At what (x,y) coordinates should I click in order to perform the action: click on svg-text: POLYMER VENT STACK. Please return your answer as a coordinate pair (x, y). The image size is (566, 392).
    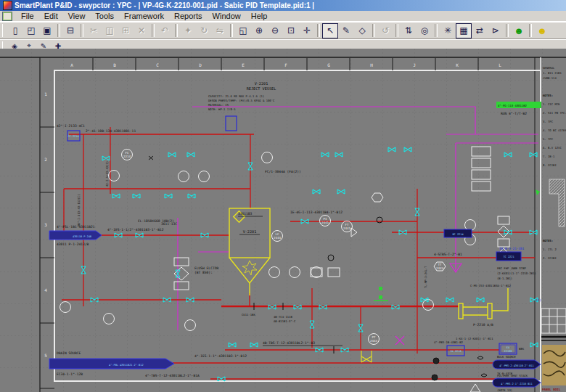
    Looking at the image, I should click on (512, 376).